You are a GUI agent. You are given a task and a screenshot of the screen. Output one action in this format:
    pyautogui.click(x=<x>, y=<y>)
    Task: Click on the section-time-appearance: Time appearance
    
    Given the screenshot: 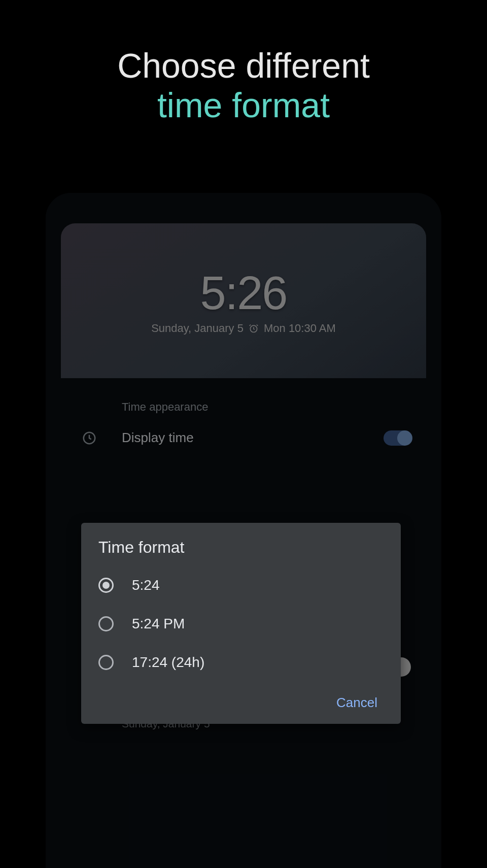 What is the action you would take?
    pyautogui.click(x=244, y=407)
    